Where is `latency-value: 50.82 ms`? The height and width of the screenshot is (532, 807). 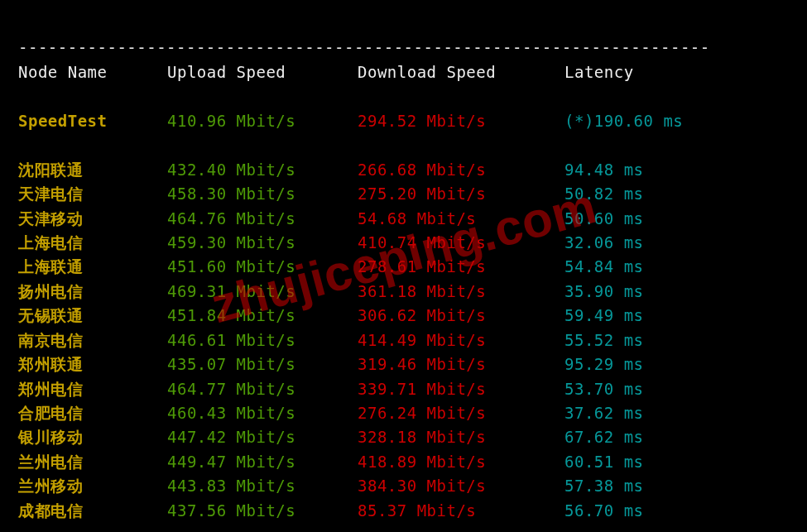
latency-value: 50.82 ms is located at coordinates (604, 194).